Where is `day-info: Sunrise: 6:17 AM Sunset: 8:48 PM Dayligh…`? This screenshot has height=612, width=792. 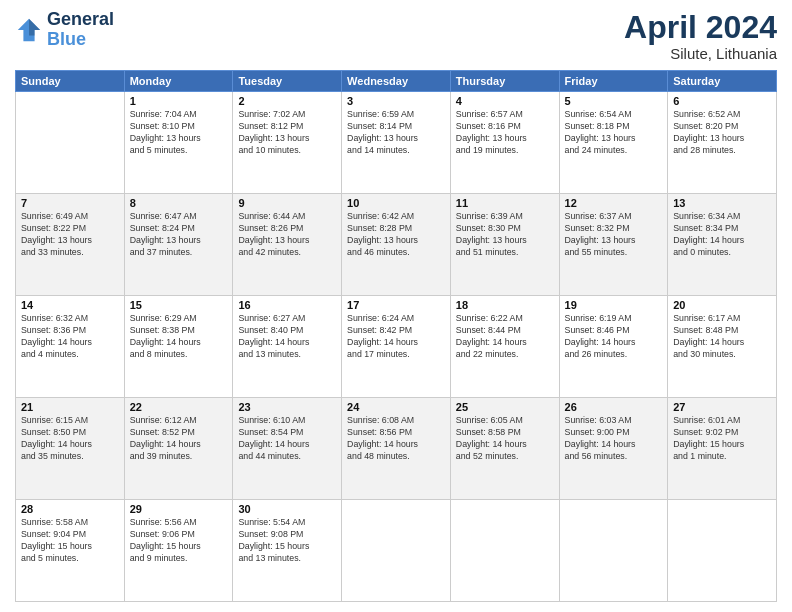 day-info: Sunrise: 6:17 AM Sunset: 8:48 PM Dayligh… is located at coordinates (722, 337).